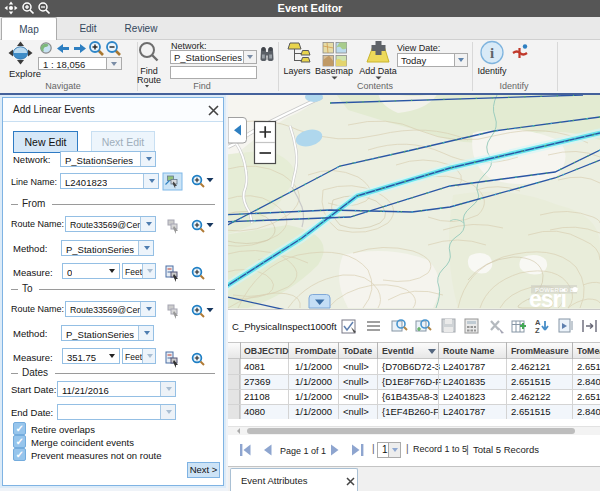 The width and height of the screenshot is (600, 491). Describe the element at coordinates (540, 351) in the screenshot. I see `svg-text: FromMeasure` at that location.